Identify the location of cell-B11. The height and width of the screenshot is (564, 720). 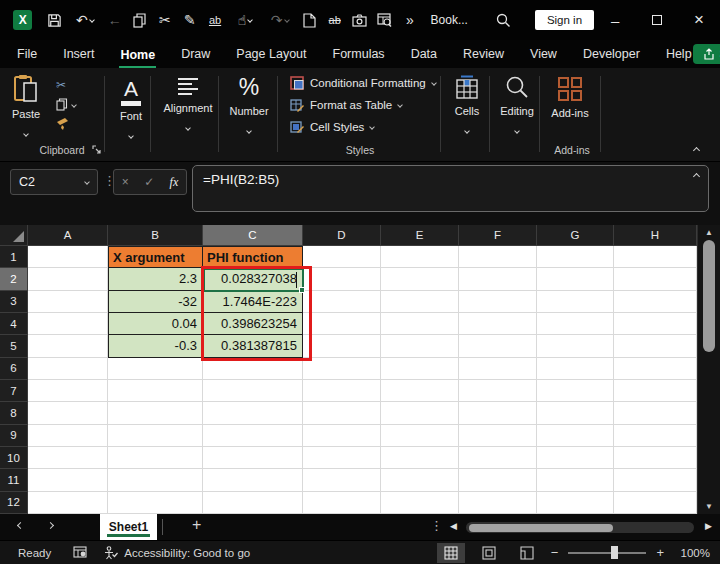
(156, 480).